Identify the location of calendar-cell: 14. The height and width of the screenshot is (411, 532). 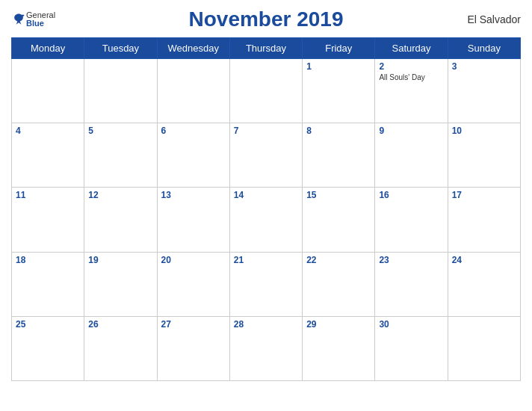
(266, 220).